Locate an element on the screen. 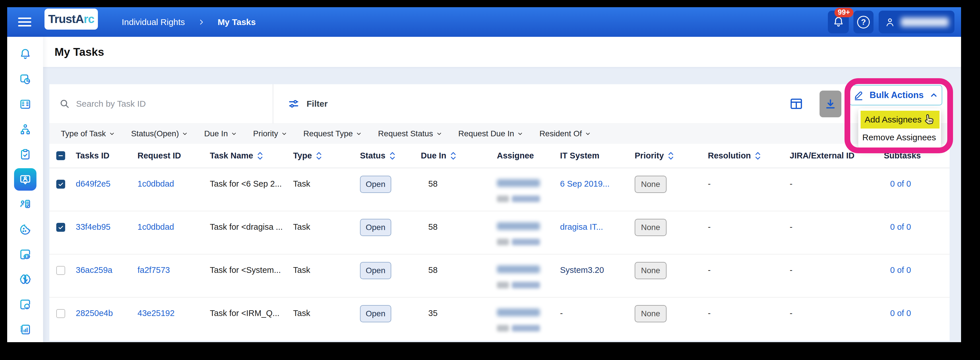  task-id-link: 36ac259a is located at coordinates (94, 270).